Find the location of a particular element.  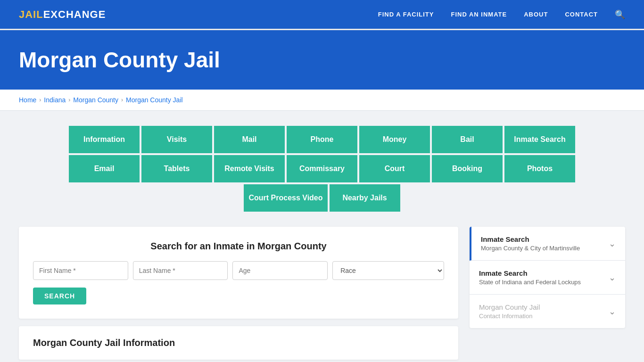

search-icon: 🔍 is located at coordinates (620, 15).